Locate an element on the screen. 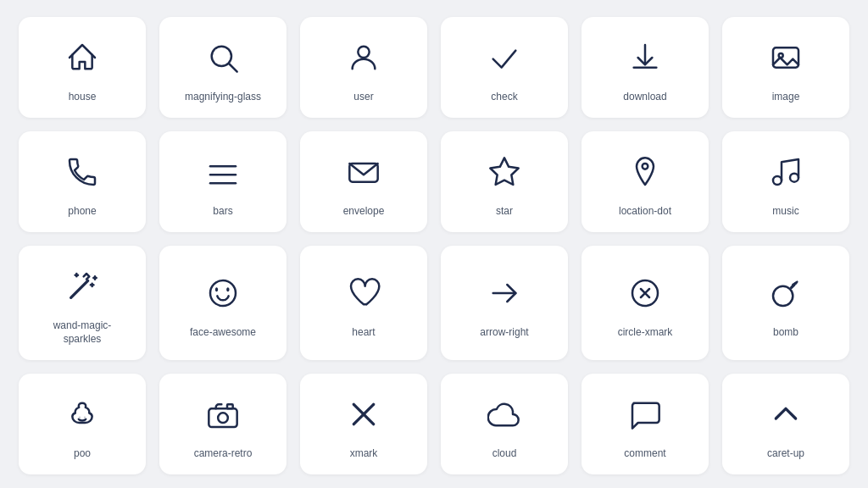 The height and width of the screenshot is (488, 868). comment-icon is located at coordinates (645, 414).